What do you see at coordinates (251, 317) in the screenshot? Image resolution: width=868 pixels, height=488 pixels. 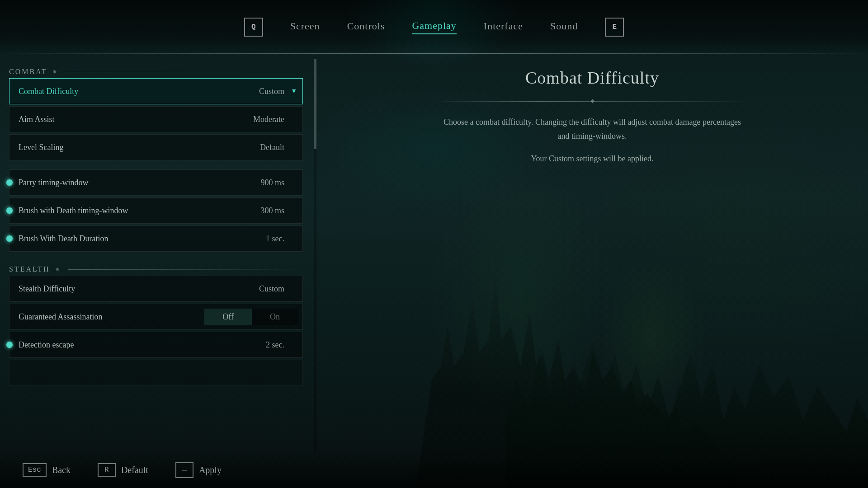 I see `guaranteed-assassination-toggle: Off On` at bounding box center [251, 317].